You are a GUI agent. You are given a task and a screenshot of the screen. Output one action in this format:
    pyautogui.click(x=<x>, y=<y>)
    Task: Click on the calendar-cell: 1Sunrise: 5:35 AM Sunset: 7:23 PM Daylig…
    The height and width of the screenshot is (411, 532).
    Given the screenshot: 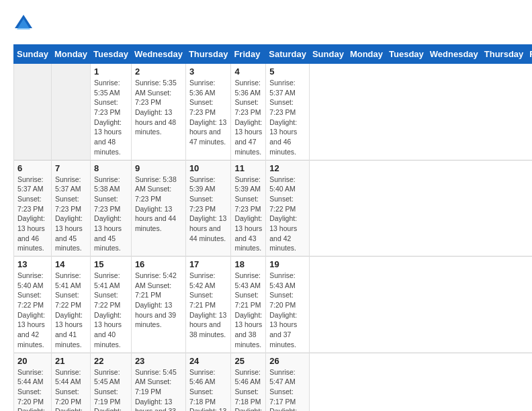 What is the action you would take?
    pyautogui.click(x=112, y=112)
    